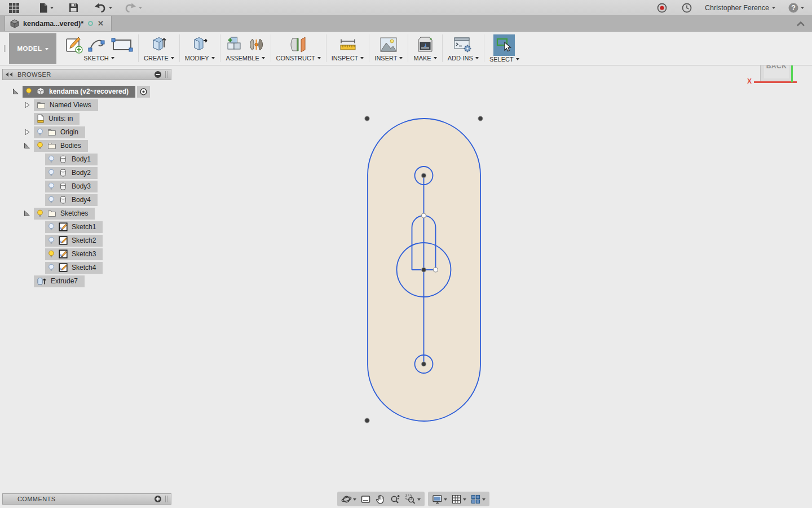 Image resolution: width=812 pixels, height=508 pixels. I want to click on pan-button, so click(380, 499).